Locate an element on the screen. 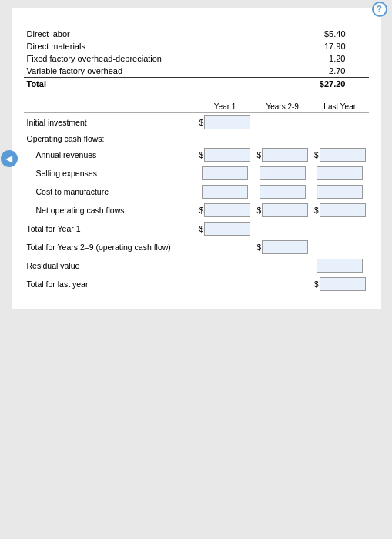 The width and height of the screenshot is (392, 539). input-row3-col2 is located at coordinates (340, 173).